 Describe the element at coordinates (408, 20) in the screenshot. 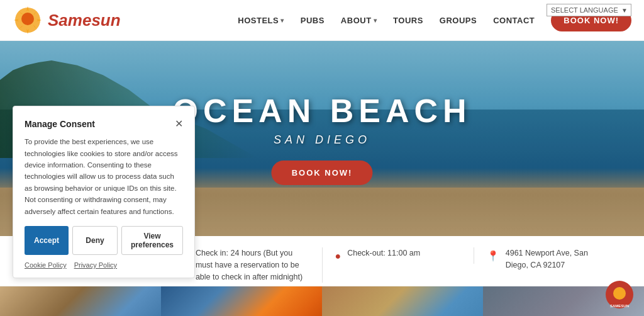

I see `nav-tours: TOURS` at that location.